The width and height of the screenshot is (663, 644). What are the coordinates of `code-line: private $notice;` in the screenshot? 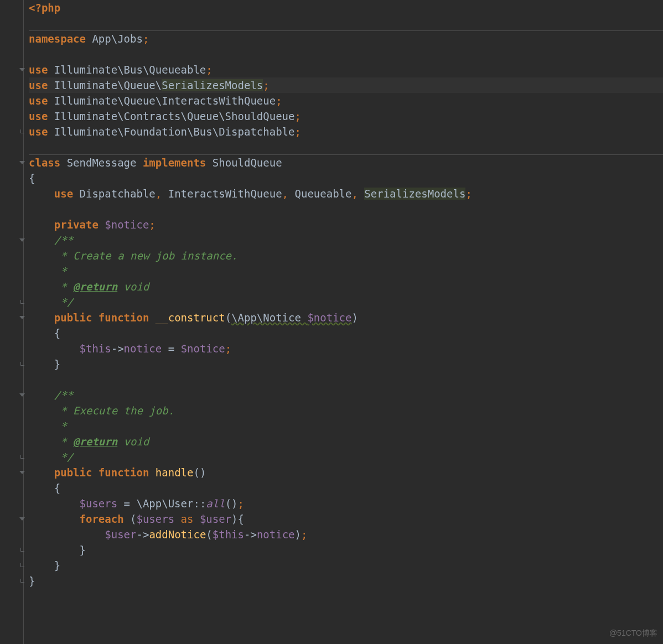 It's located at (346, 225).